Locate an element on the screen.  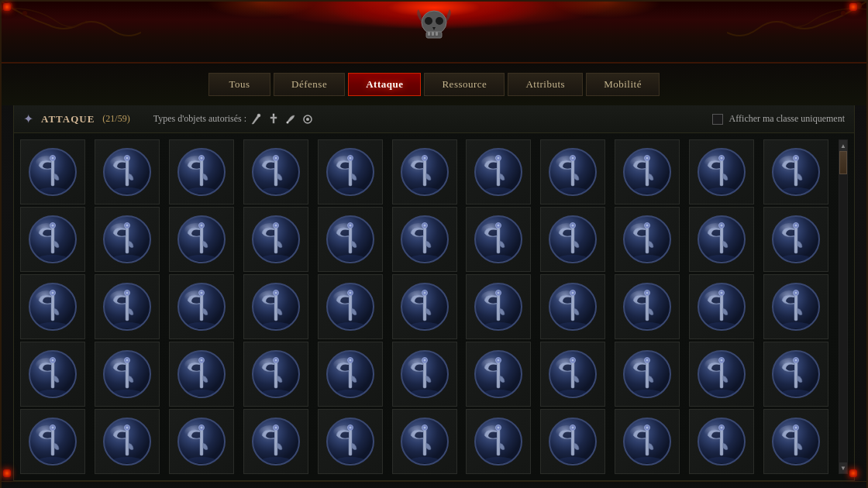
tab-attaque: Attaque is located at coordinates (384, 84).